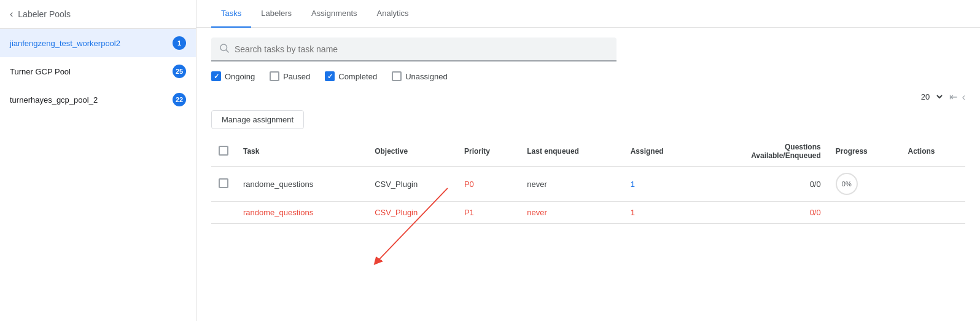  What do you see at coordinates (964, 97) in the screenshot?
I see `pagination-prev-icon: ‹` at bounding box center [964, 97].